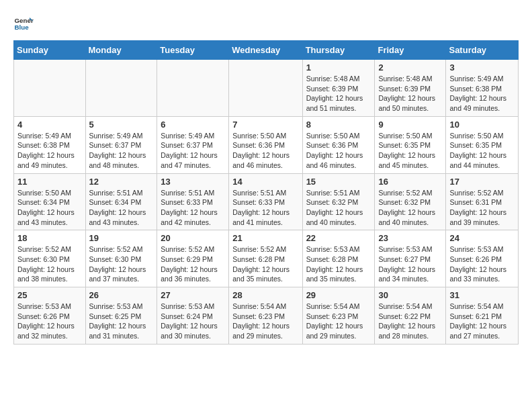 The height and width of the screenshot is (411, 532). What do you see at coordinates (193, 265) in the screenshot?
I see `day-detail: Sunrise: 5:52 AM Sunset: 6:29 PM Dayligh…` at bounding box center [193, 265].